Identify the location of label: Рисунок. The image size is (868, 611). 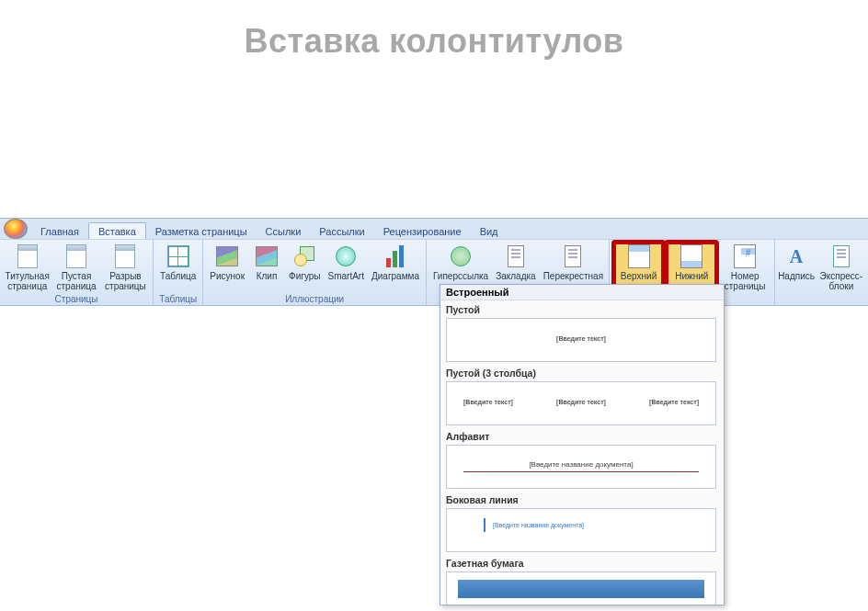
(227, 276).